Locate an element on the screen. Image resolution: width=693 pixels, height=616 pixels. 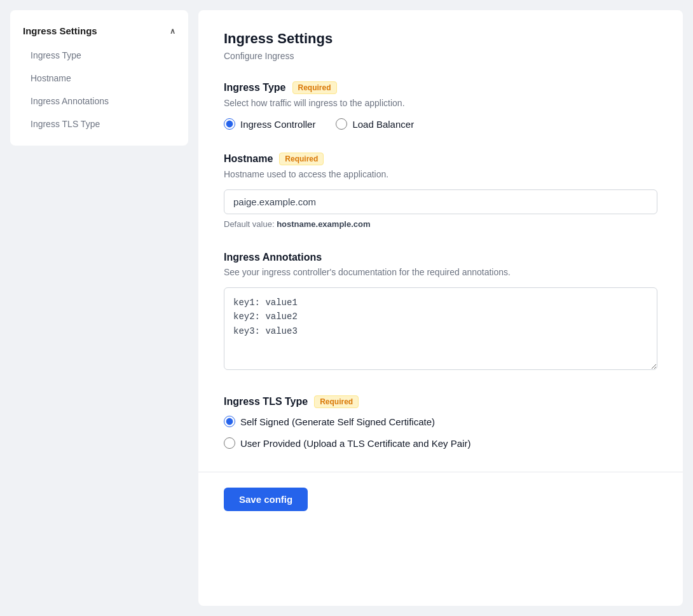
hostname-title-row: Hostname Required is located at coordinates (441, 159).